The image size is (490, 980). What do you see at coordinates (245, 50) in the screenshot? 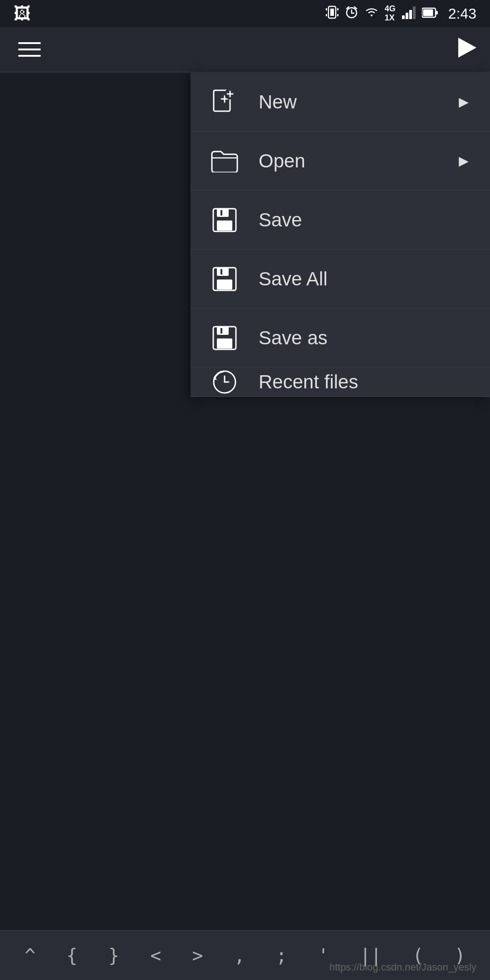
I see `toolbar` at bounding box center [245, 50].